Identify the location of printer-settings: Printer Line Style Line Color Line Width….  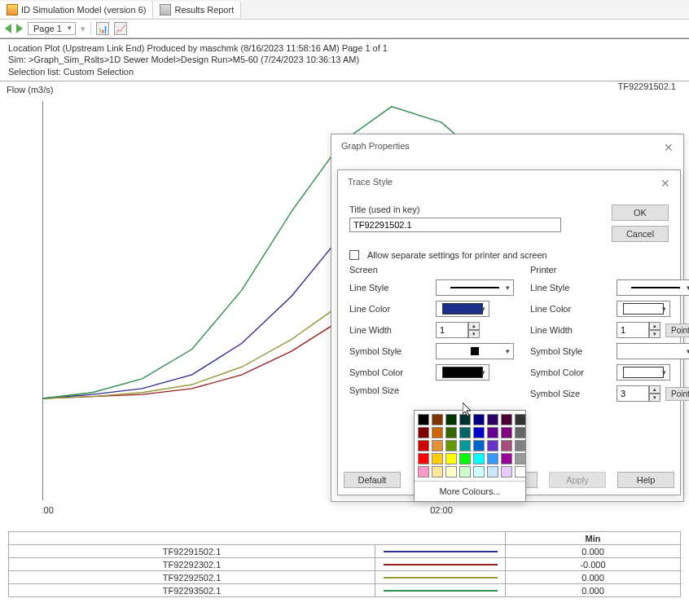
(609, 336).